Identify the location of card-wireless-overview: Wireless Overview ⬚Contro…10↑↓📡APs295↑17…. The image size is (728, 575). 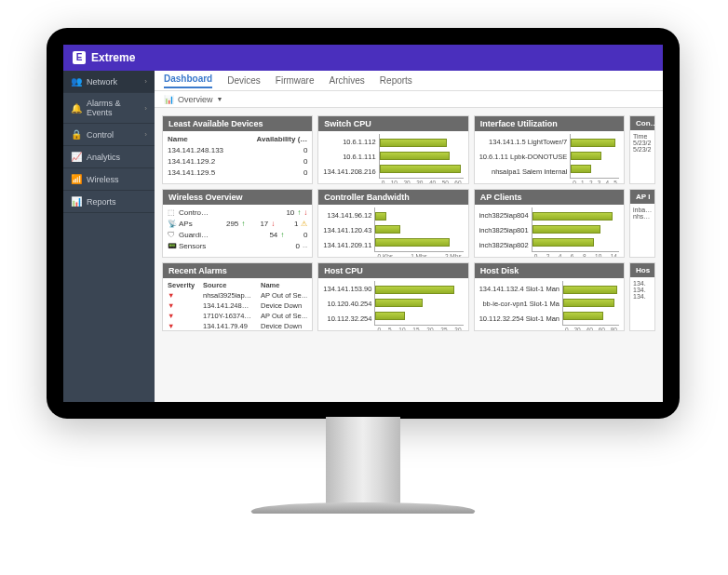
(237, 223).